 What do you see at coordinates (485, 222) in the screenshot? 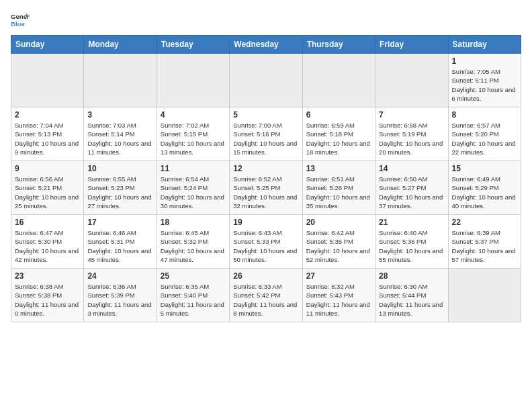
I see `day-number: 22` at bounding box center [485, 222].